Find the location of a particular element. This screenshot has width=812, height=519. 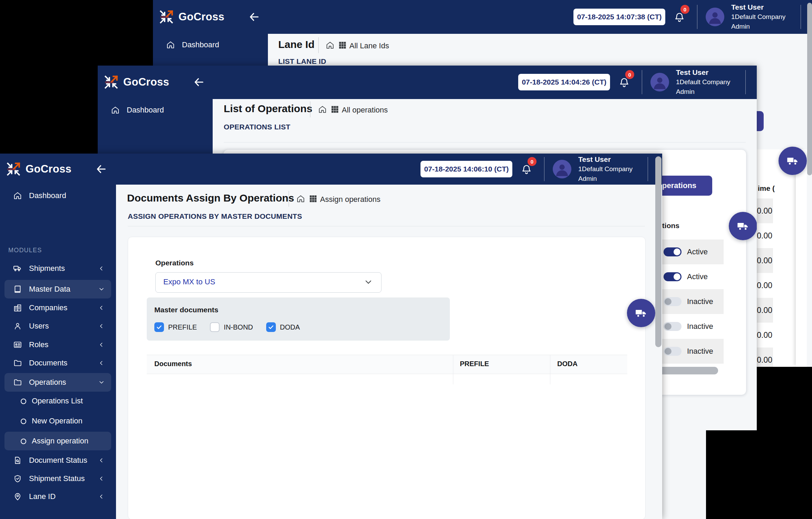

sidebar-item-label: Operations List is located at coordinates (57, 401).